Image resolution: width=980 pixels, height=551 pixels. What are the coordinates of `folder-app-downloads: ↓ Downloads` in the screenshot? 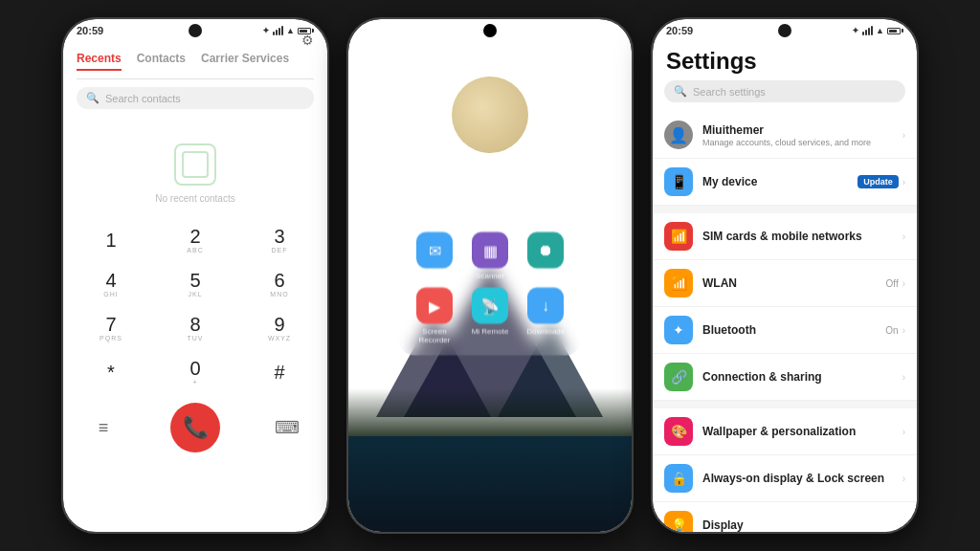 It's located at (546, 316).